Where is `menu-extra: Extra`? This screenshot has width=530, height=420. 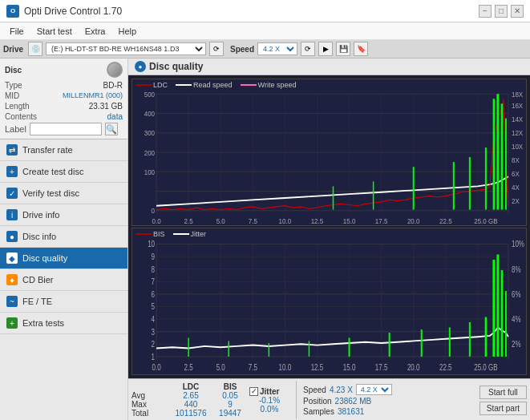
menu-extra: Extra is located at coordinates (95, 31).